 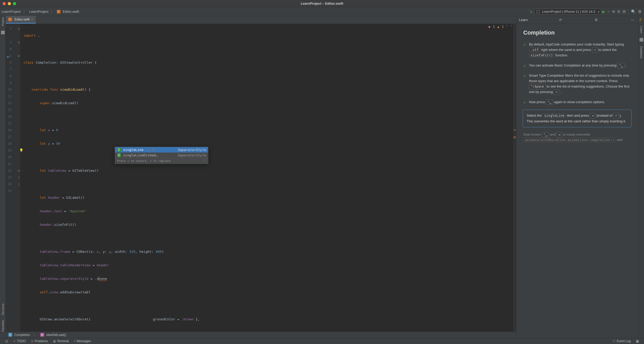 I want to click on separator, so click(x=628, y=12).